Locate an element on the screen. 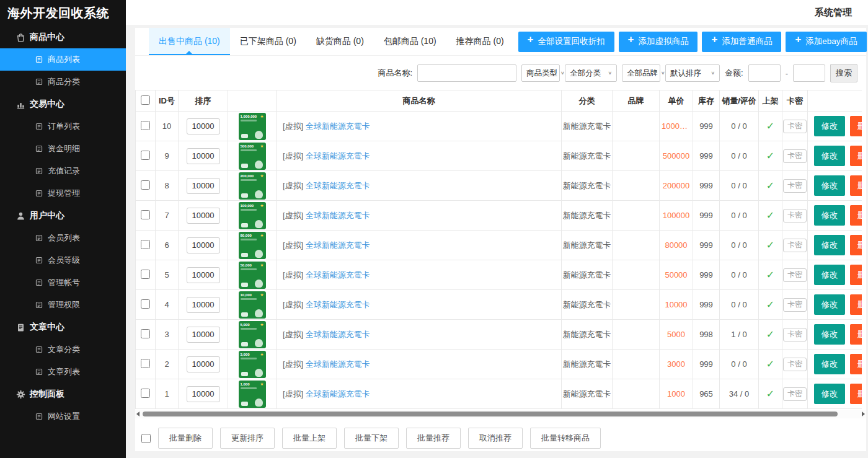  sidebar-item: 提现管理 is located at coordinates (63, 193).